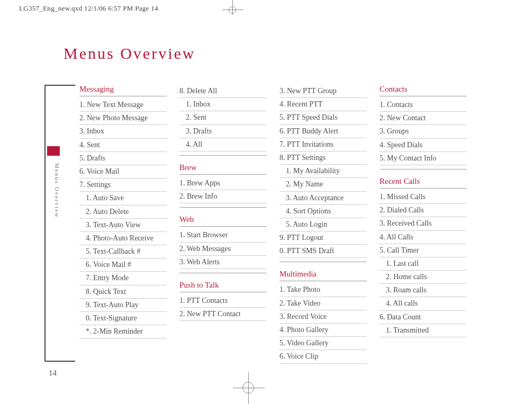 The height and width of the screenshot is (420, 505). I want to click on menu-item: 5. Call Timer, so click(423, 251).